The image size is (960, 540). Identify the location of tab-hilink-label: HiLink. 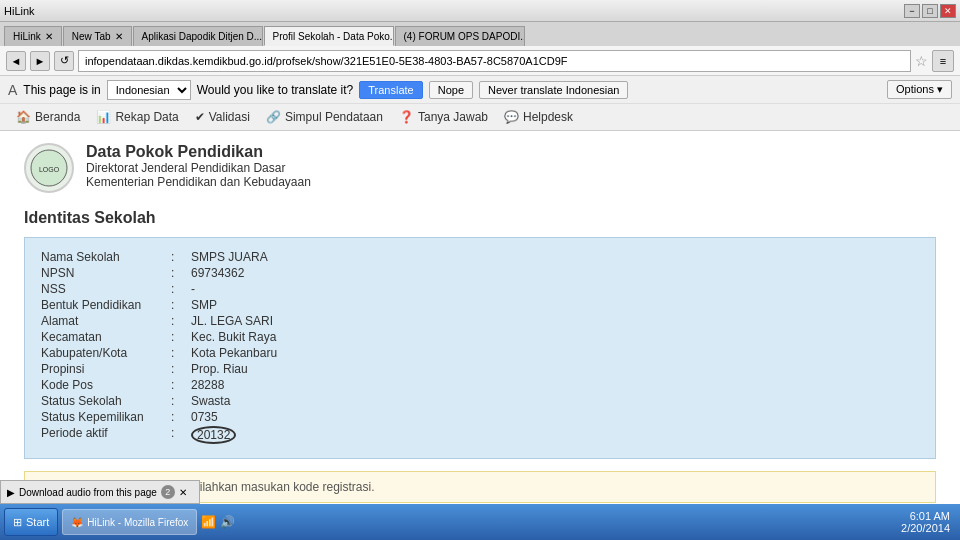
(27, 36).